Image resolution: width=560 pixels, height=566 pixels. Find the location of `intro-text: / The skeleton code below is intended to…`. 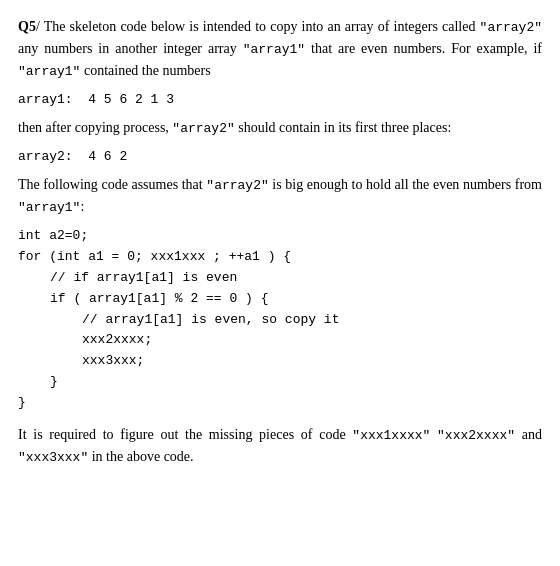

intro-text: / The skeleton code below is intended to… is located at coordinates (280, 48).